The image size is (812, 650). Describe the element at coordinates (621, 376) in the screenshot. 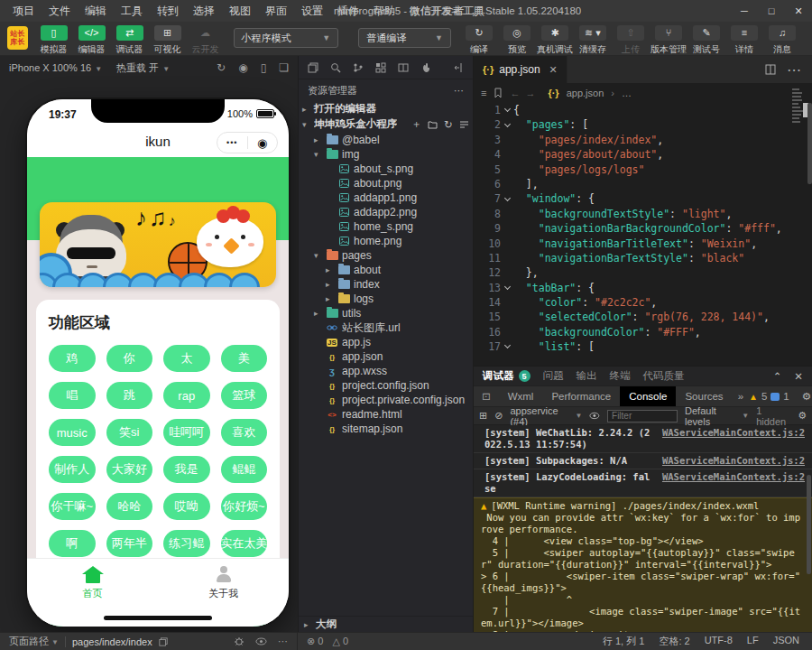

I see `panel-tab-终端: 终端` at that location.